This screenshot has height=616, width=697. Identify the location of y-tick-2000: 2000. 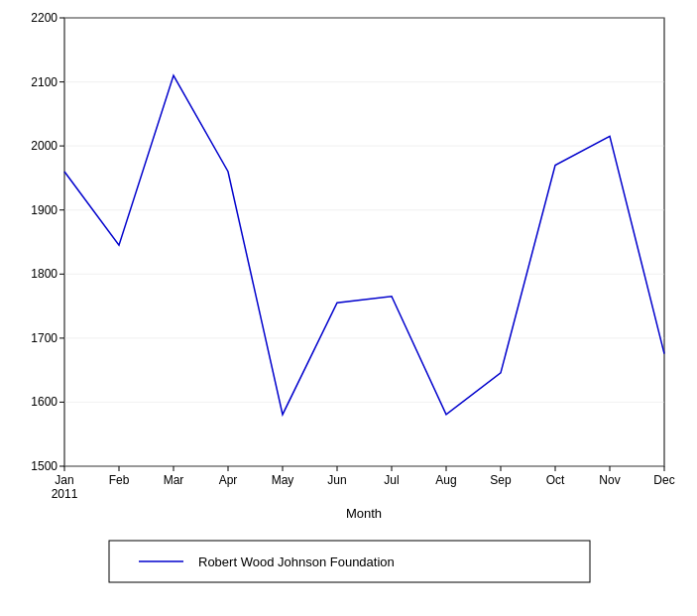
(44, 146).